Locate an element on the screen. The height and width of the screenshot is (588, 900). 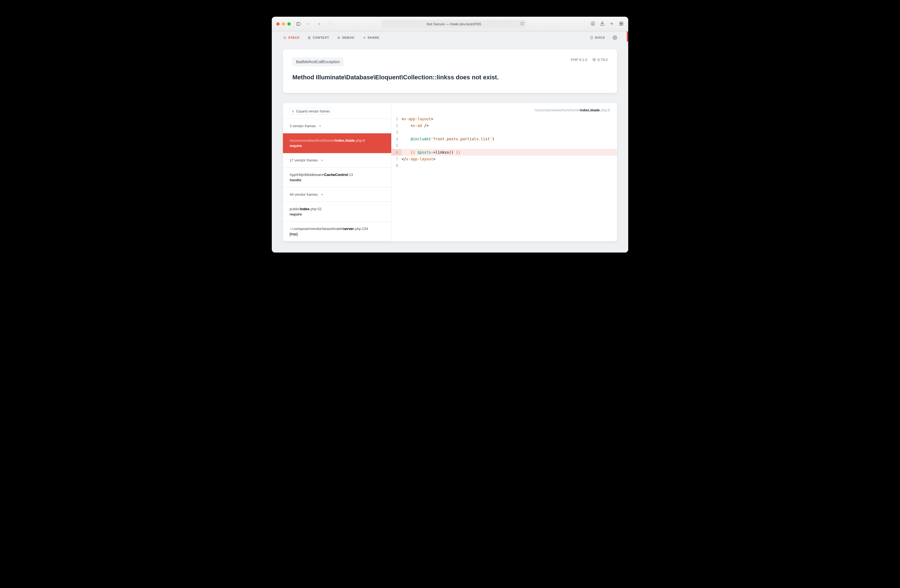
stack-panel: Expand vendor frames 3 vendor framesreso… is located at coordinates (450, 172).